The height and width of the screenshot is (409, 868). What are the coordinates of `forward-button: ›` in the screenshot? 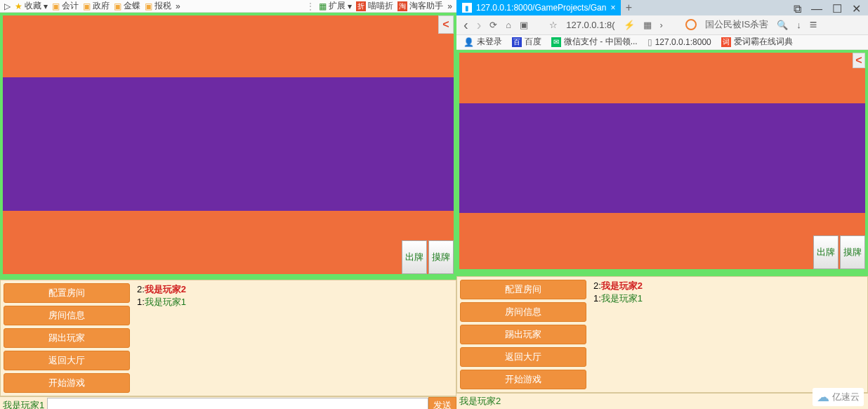 It's located at (479, 25).